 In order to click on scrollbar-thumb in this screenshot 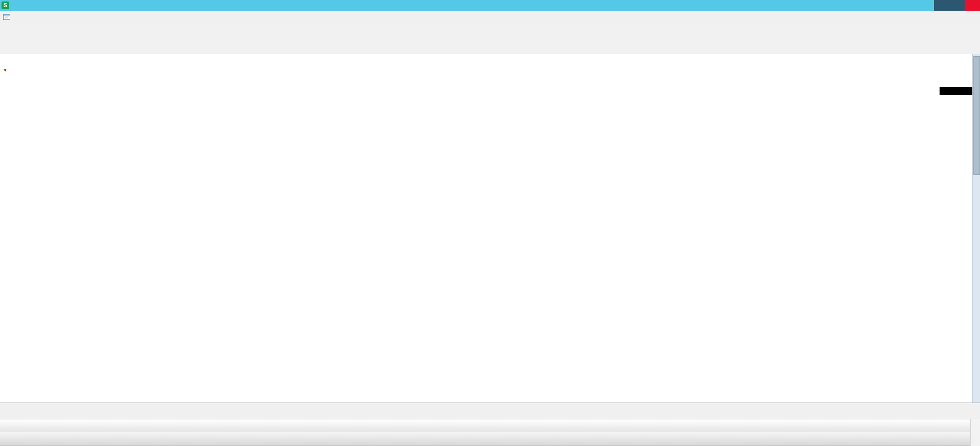, I will do `click(976, 116)`.